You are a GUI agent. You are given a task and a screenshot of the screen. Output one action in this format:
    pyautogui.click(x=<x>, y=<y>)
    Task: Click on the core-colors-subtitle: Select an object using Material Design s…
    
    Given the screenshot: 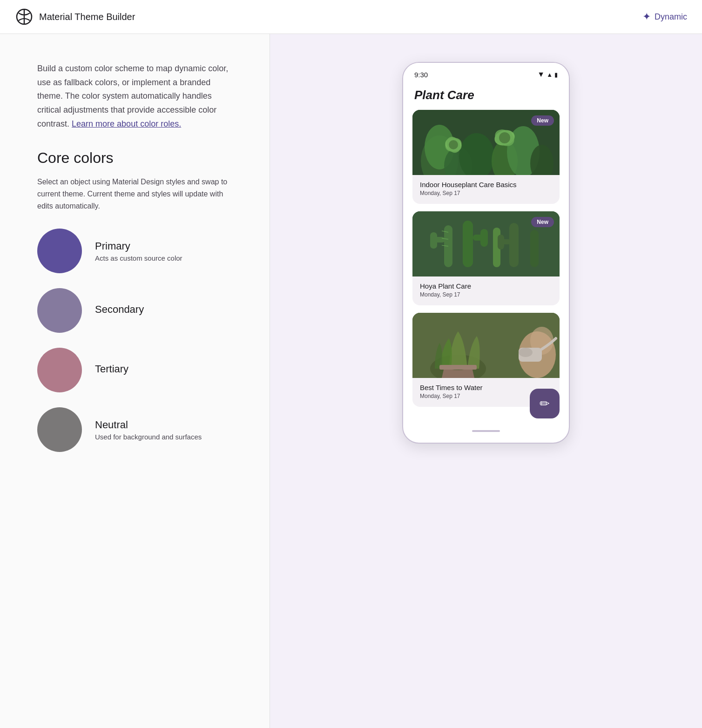 What is the action you would take?
    pyautogui.click(x=135, y=194)
    